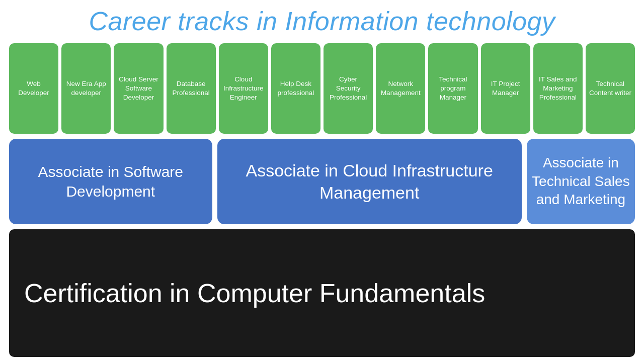 The height and width of the screenshot is (362, 644). I want to click on blue-box-associate-software-dev: Associate in Software Development, so click(111, 182).